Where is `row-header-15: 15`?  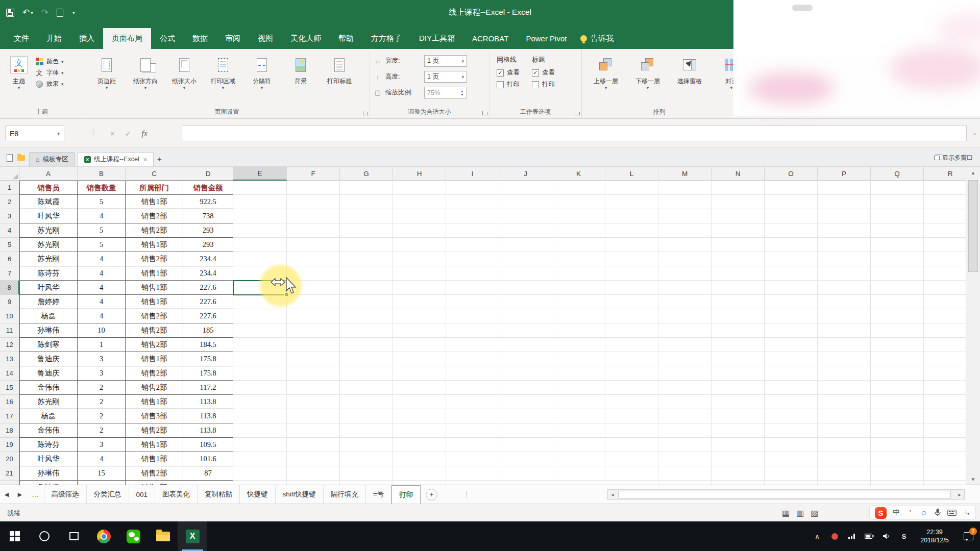
row-header-15: 15 is located at coordinates (10, 388).